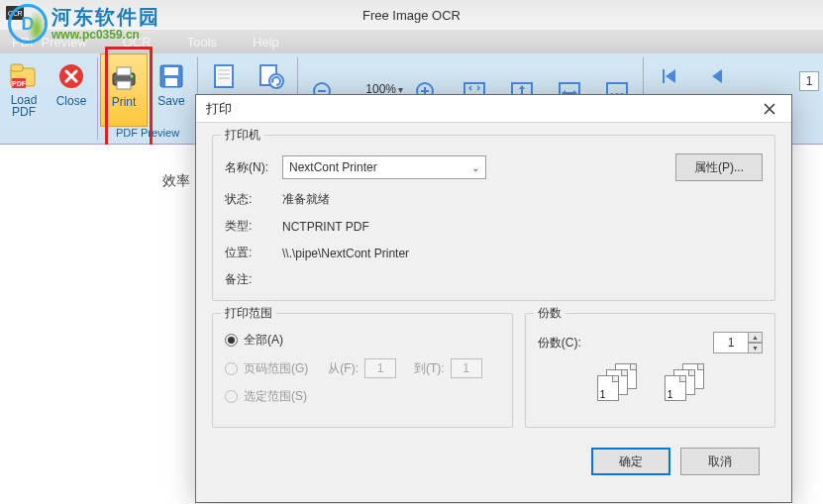 The image size is (823, 504). I want to click on menu-help: Help, so click(265, 42).